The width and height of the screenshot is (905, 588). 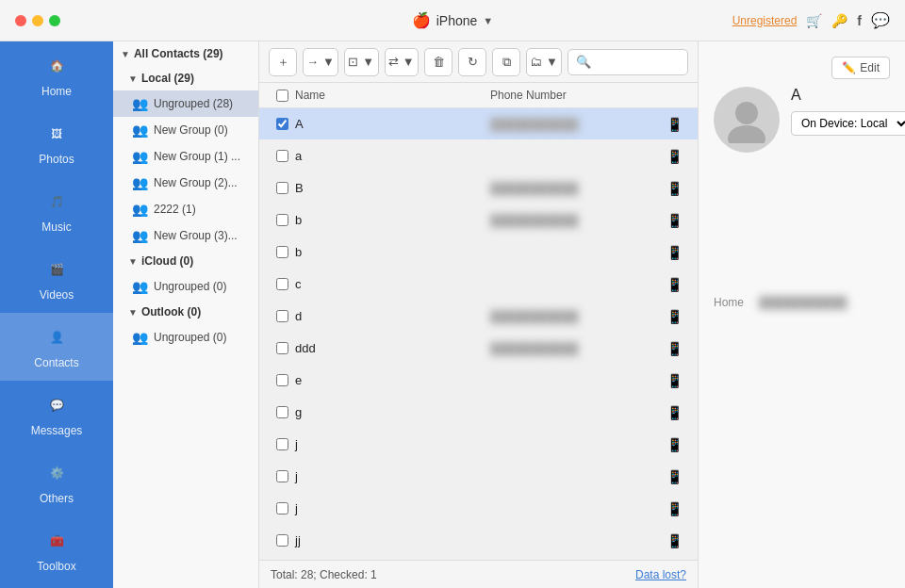 What do you see at coordinates (438, 62) in the screenshot?
I see `delete-button: 🗑` at bounding box center [438, 62].